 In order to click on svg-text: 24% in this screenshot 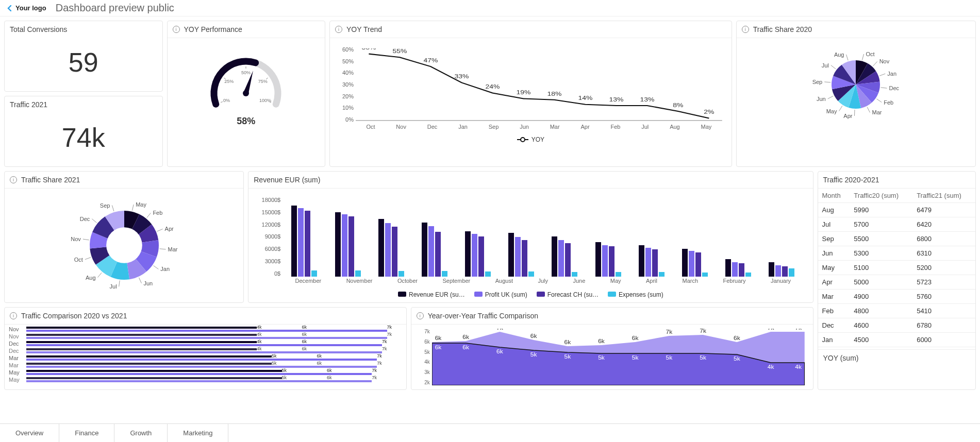, I will do `click(492, 87)`.